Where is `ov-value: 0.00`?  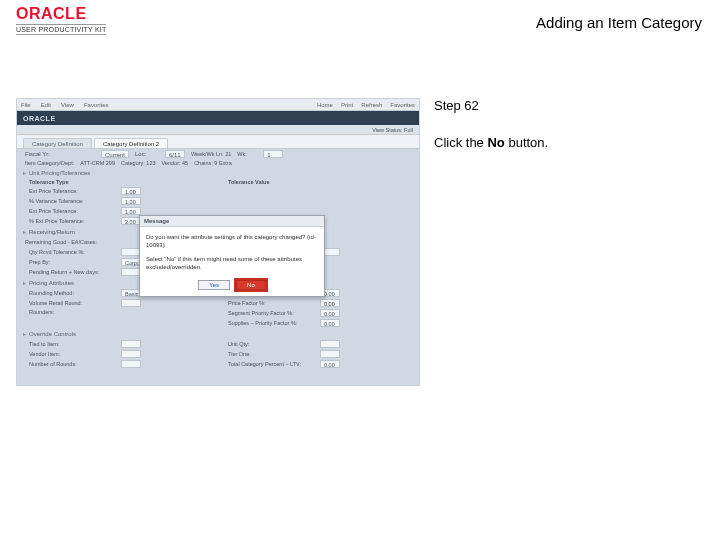 ov-value: 0.00 is located at coordinates (330, 364).